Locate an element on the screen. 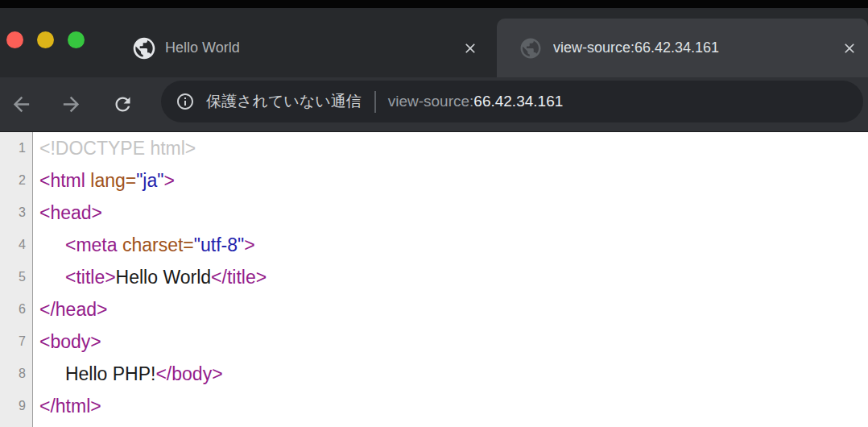  code-line: <html lang="ja"> is located at coordinates (104, 180).